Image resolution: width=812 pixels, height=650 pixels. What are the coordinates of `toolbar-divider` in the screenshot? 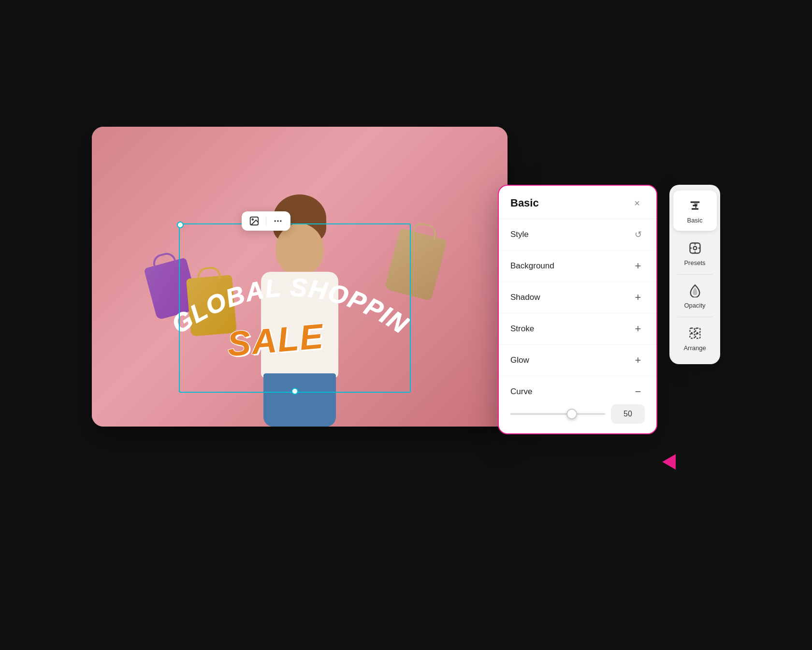 It's located at (266, 221).